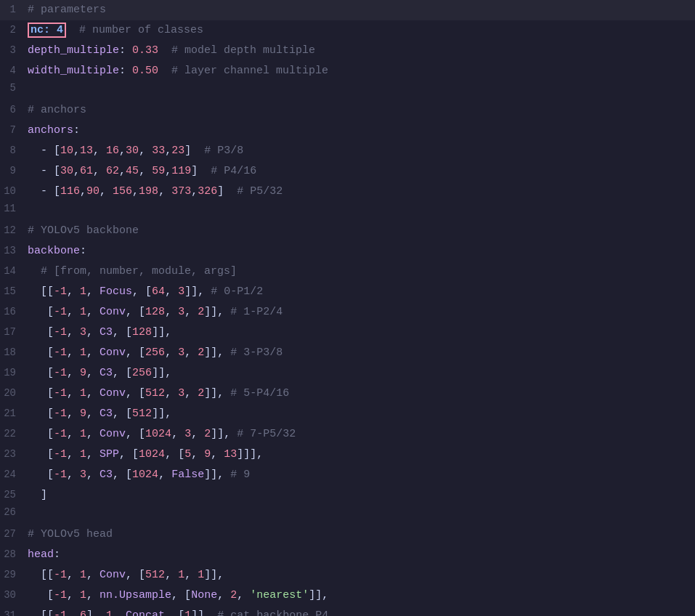 The width and height of the screenshot is (695, 616). Describe the element at coordinates (41, 555) in the screenshot. I see `token: head` at that location.